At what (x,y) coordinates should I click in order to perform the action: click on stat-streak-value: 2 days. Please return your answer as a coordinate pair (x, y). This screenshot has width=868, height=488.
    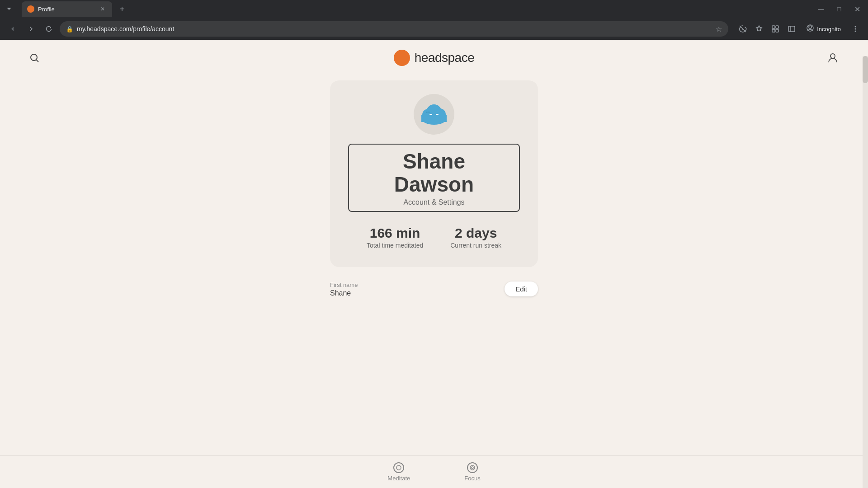
    Looking at the image, I should click on (476, 233).